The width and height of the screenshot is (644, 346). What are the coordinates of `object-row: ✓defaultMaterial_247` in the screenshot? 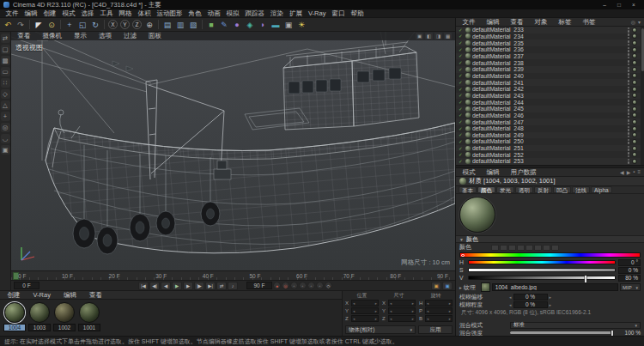 It's located at (550, 122).